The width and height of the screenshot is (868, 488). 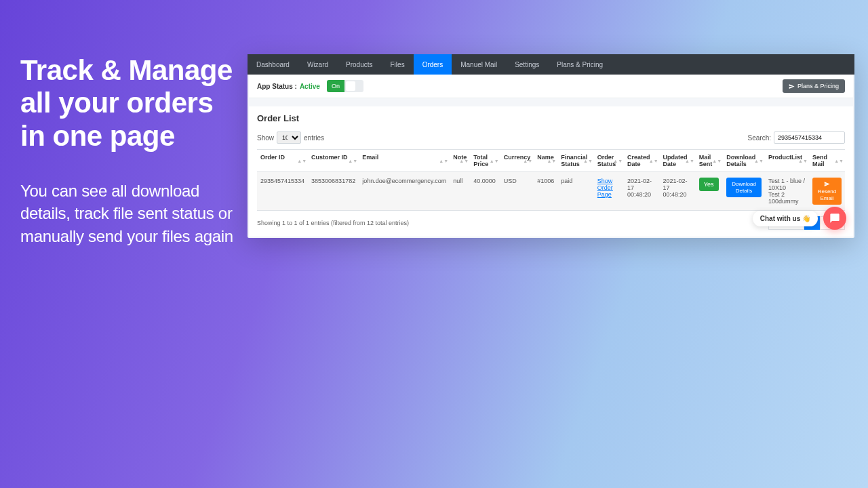 What do you see at coordinates (266, 138) in the screenshot?
I see `show-label: Show` at bounding box center [266, 138].